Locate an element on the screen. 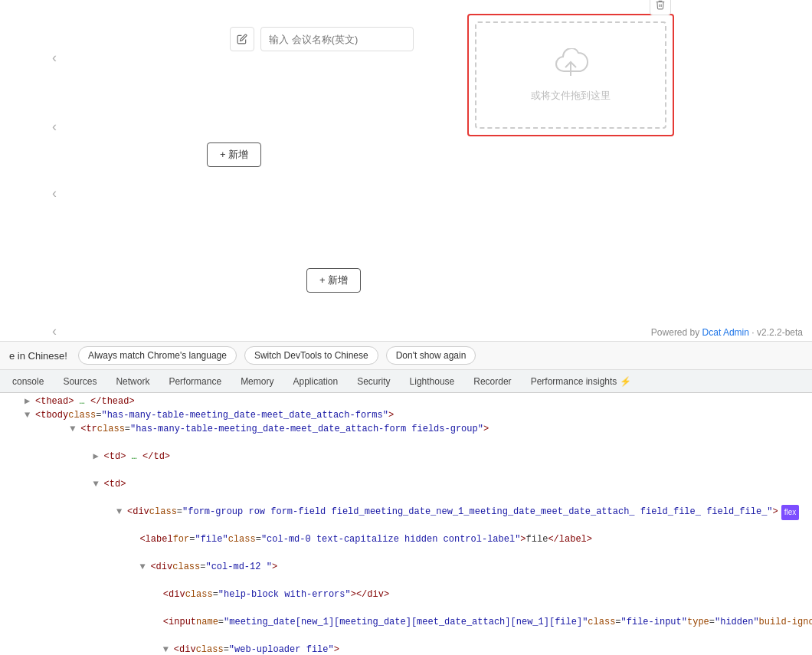  delete-upload-button is located at coordinates (660, 8).